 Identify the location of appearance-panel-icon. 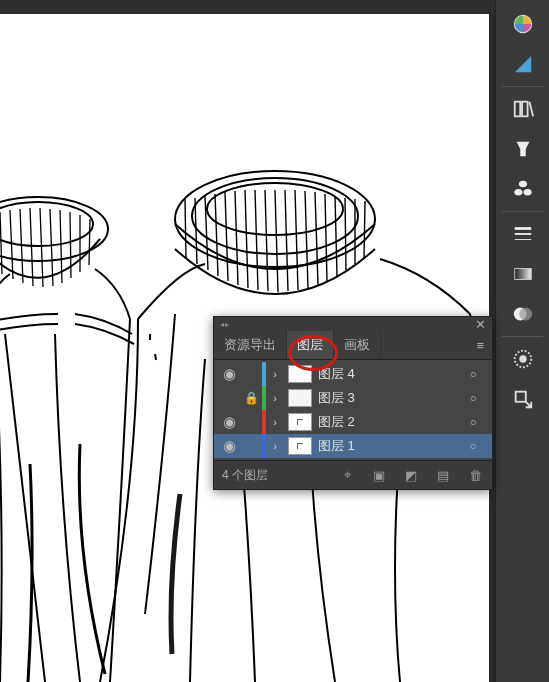
(522, 359).